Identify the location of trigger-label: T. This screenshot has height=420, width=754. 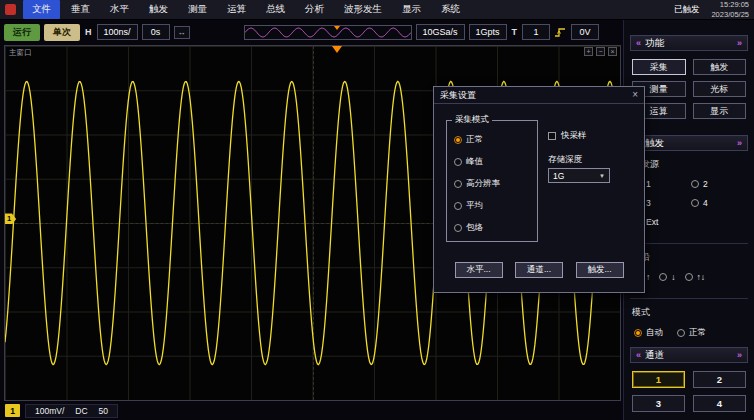
(515, 32).